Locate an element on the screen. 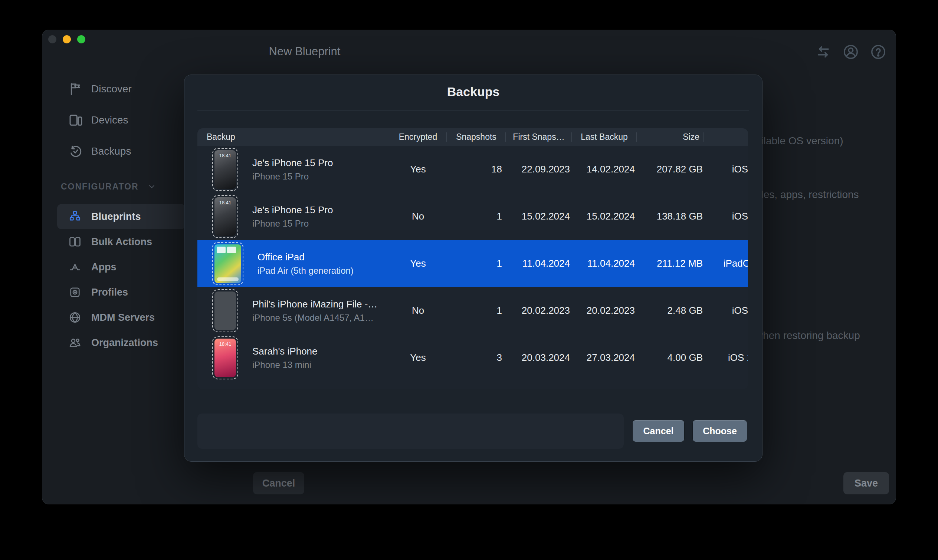 Image resolution: width=938 pixels, height=560 pixels. profiles-icon is located at coordinates (76, 292).